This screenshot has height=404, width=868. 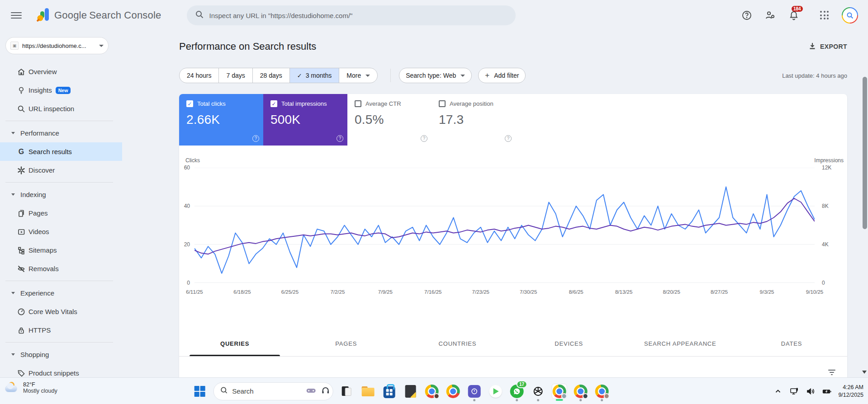 I want to click on sidebar-item-core-web-vitals: Core Web Vitals, so click(x=61, y=312).